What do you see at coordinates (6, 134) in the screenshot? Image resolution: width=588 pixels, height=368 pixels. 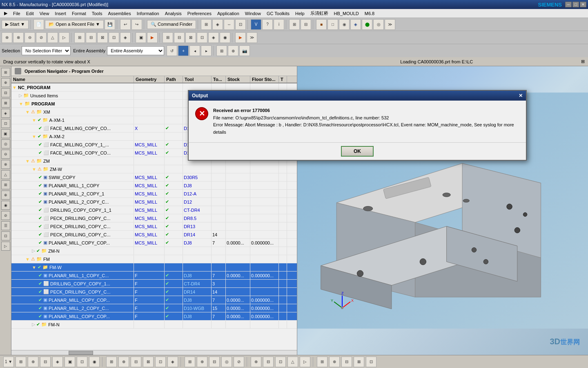 I see `sidebar-icon-7: ▣` at bounding box center [6, 134].